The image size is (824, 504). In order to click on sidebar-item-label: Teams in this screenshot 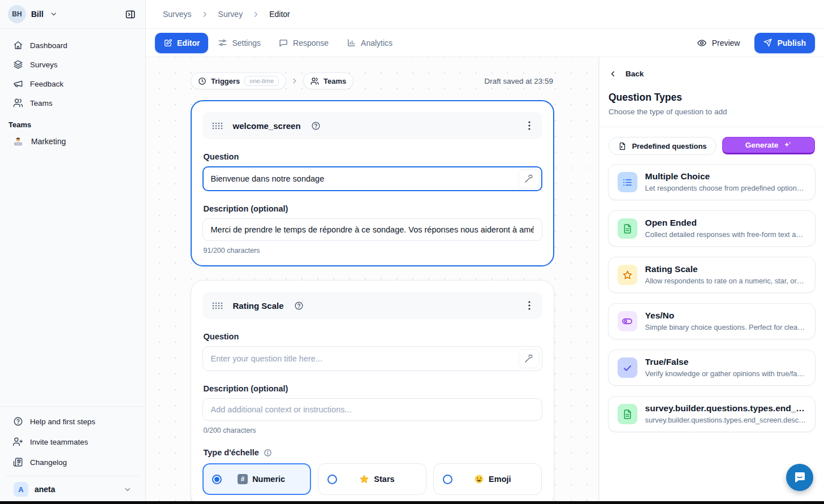, I will do `click(41, 103)`.